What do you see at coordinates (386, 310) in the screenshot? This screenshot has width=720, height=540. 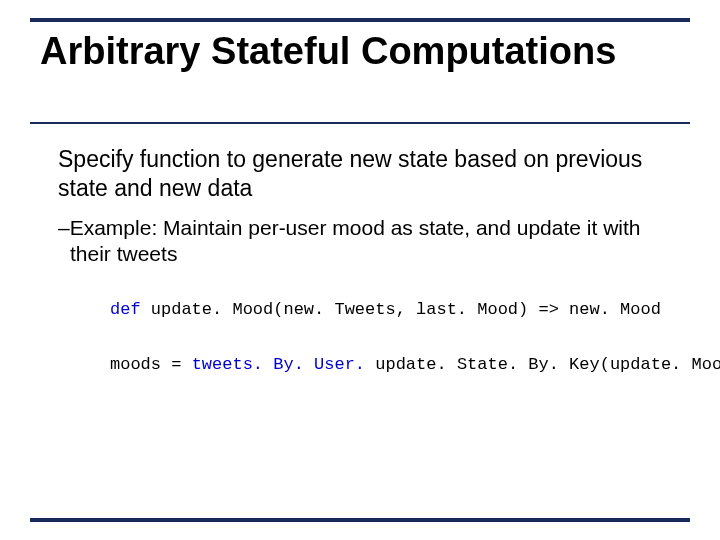 I see `code-line-1: def update. Mood(new. Tweets, last. Mood…` at bounding box center [386, 310].